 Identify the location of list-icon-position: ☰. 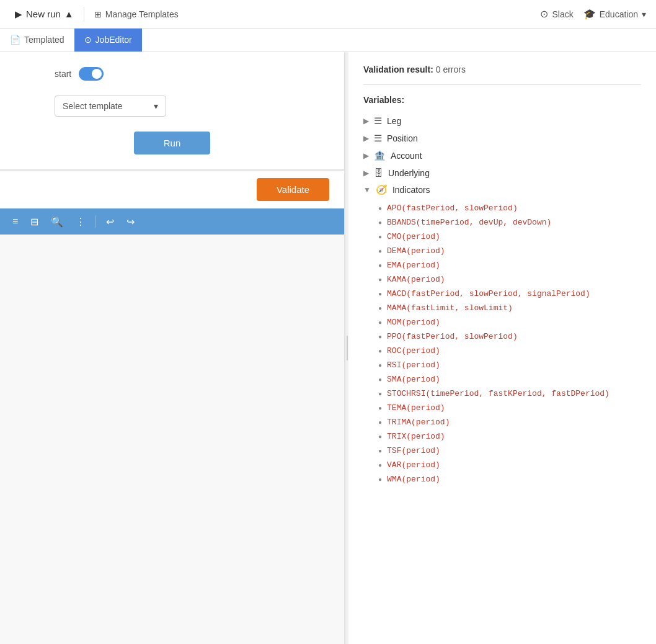
(378, 138).